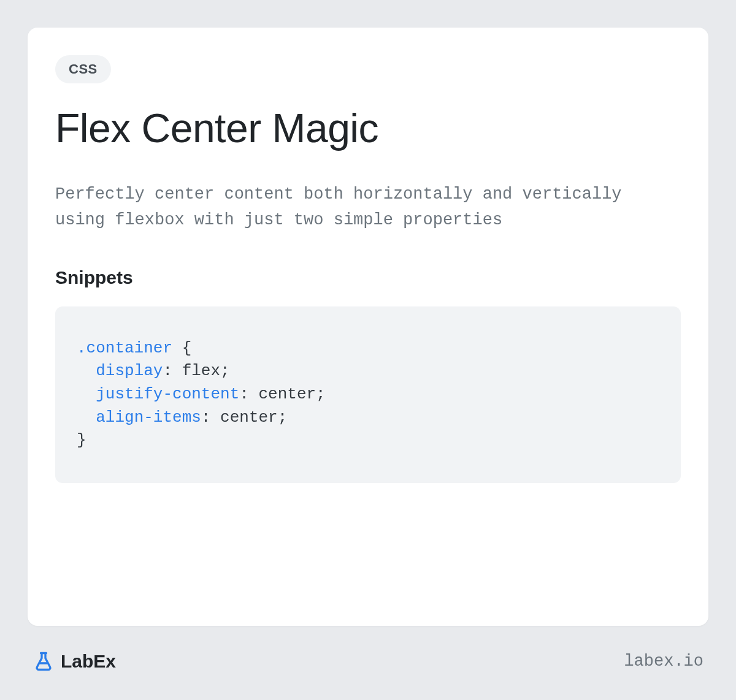  I want to click on brand-logo: LabEx, so click(74, 661).